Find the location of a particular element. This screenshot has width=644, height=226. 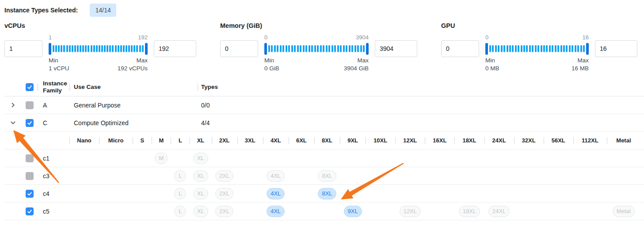

slider-min-label: 0 is located at coordinates (487, 38).